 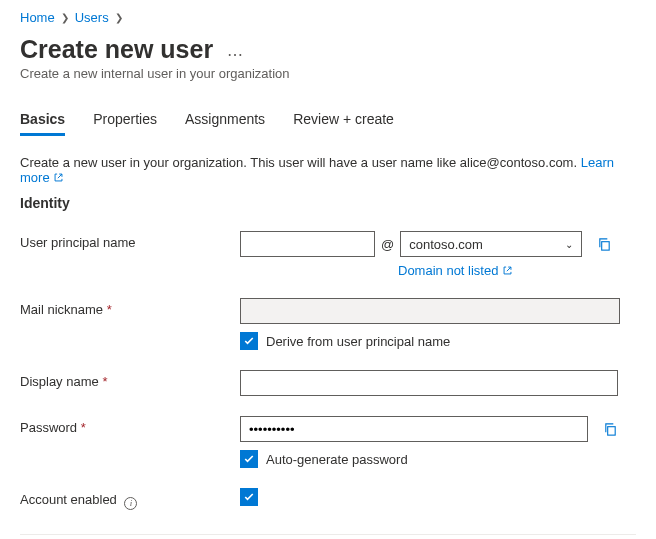 I want to click on account-enabled-checkbox, so click(x=249, y=497).